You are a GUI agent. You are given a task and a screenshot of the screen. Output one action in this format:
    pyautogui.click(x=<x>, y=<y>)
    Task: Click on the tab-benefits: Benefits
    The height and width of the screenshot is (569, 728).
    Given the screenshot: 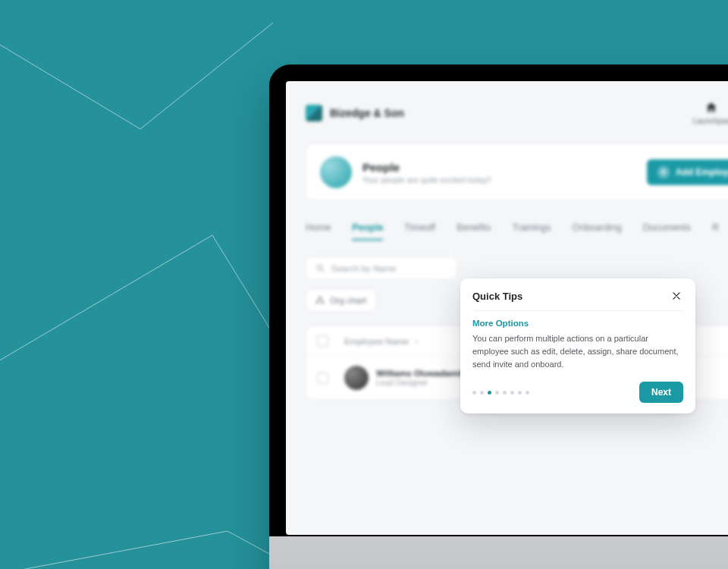 What is the action you would take?
    pyautogui.click(x=473, y=229)
    